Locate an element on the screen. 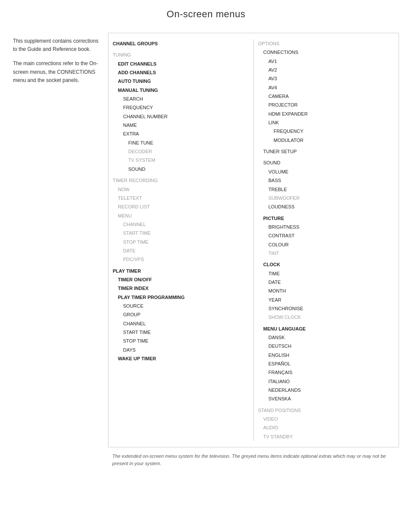  menu-item: SHOW CLOCK is located at coordinates (326, 317).